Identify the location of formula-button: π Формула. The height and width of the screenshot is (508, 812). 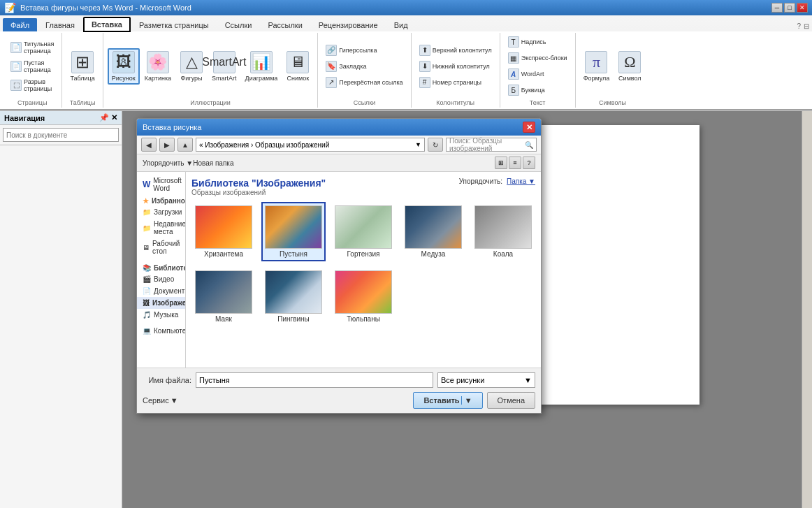
(597, 66).